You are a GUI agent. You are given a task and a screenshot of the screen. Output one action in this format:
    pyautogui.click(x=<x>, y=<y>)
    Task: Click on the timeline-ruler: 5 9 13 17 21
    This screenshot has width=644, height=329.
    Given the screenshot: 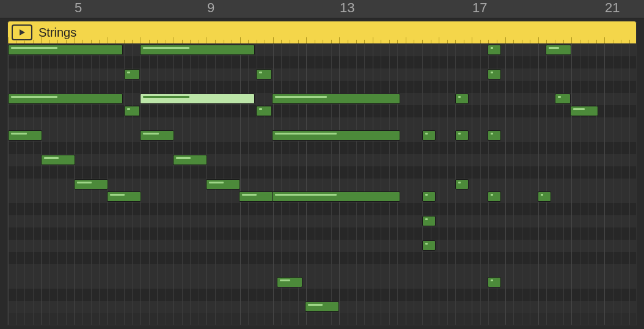 What is the action you would take?
    pyautogui.click(x=322, y=9)
    